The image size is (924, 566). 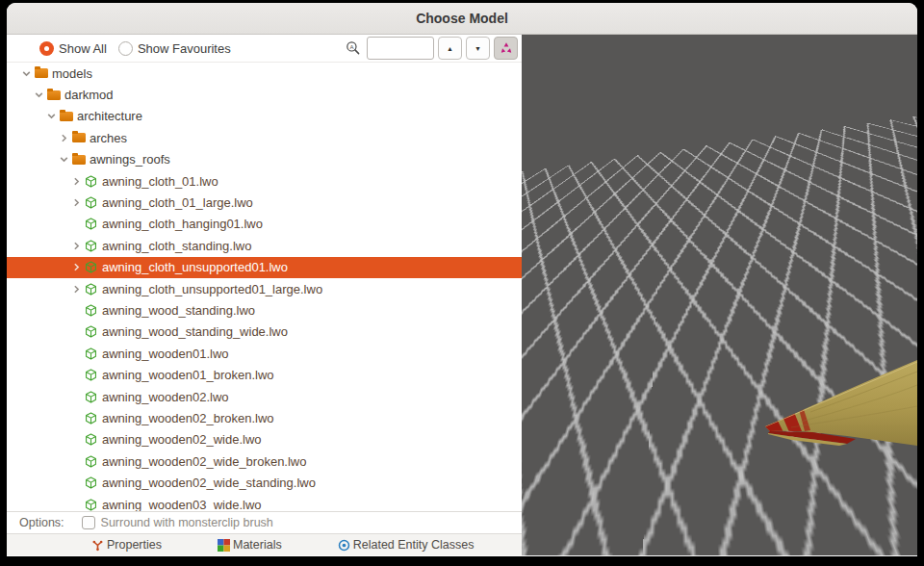 What do you see at coordinates (83, 48) in the screenshot?
I see `radio-show-all-label: Show All` at bounding box center [83, 48].